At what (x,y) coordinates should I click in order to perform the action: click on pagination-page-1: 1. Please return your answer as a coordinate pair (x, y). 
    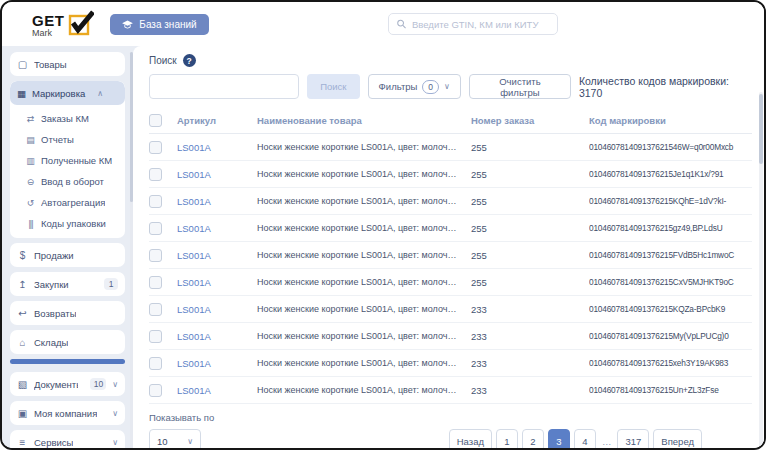
    Looking at the image, I should click on (507, 440).